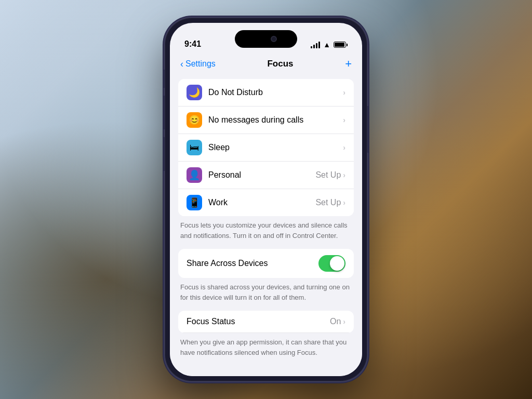  I want to click on chevron-left-icon: ‹, so click(182, 64).